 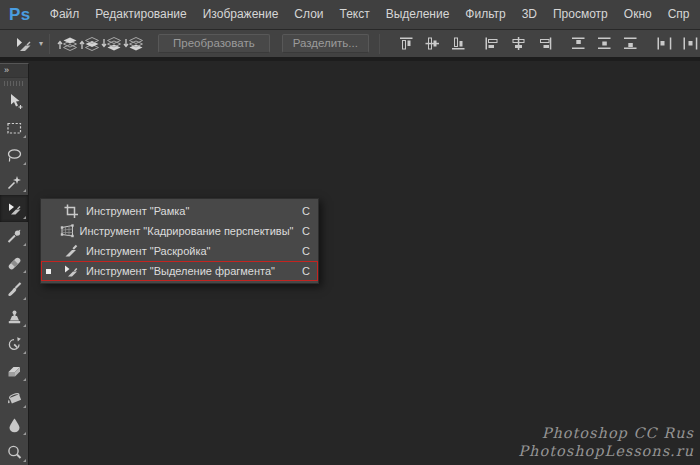 What do you see at coordinates (14, 154) in the screenshot?
I see `tool-lasso` at bounding box center [14, 154].